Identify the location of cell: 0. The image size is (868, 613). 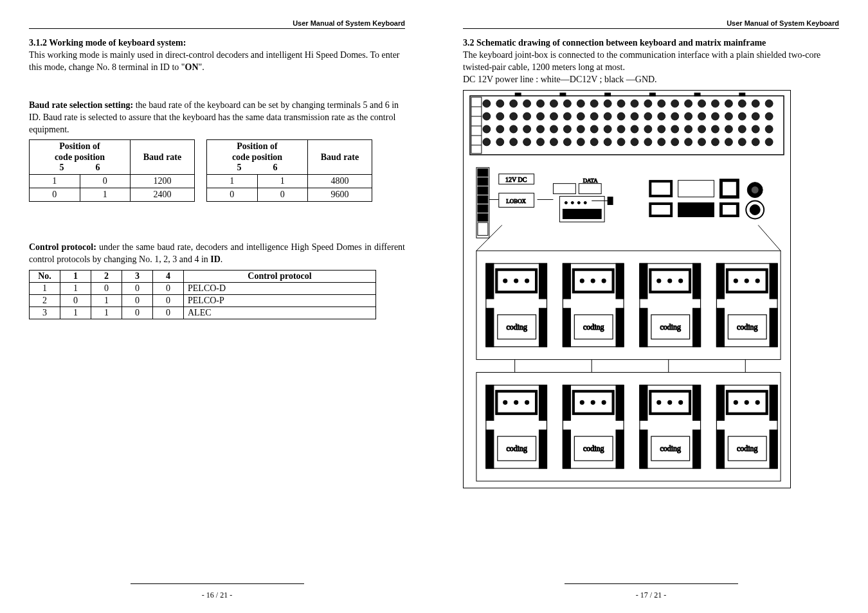
(138, 312).